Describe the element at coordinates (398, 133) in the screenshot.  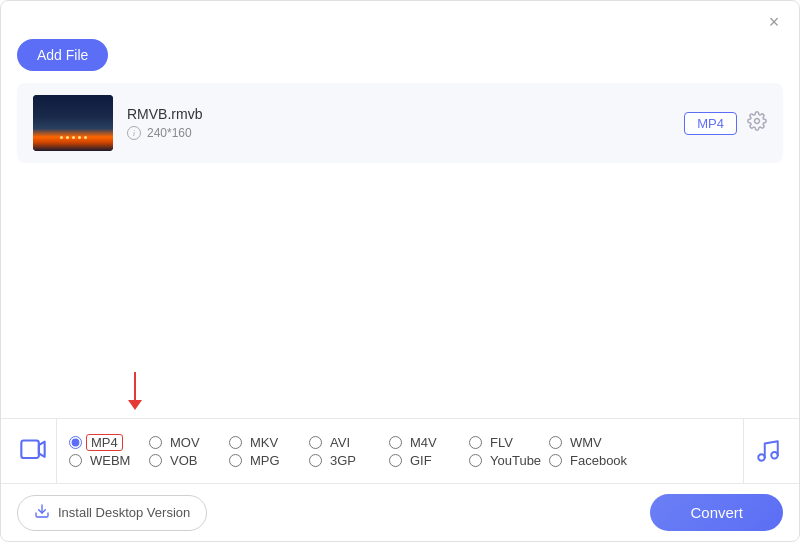
I see `file-meta: i 240*160` at that location.